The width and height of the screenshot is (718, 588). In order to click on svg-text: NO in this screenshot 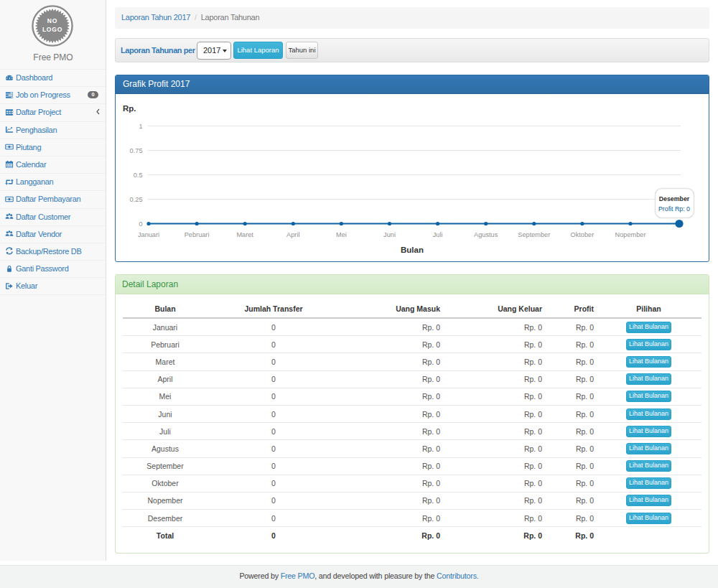, I will do `click(52, 21)`.